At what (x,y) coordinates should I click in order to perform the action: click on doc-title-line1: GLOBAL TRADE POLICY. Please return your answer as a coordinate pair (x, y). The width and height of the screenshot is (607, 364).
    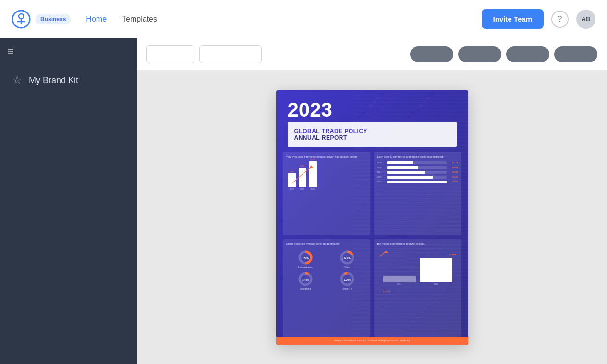
    Looking at the image, I should click on (372, 131).